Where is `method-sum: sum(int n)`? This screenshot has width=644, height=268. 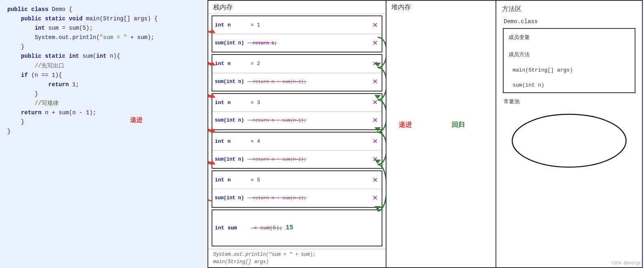
method-sum: sum(int n) is located at coordinates (569, 85).